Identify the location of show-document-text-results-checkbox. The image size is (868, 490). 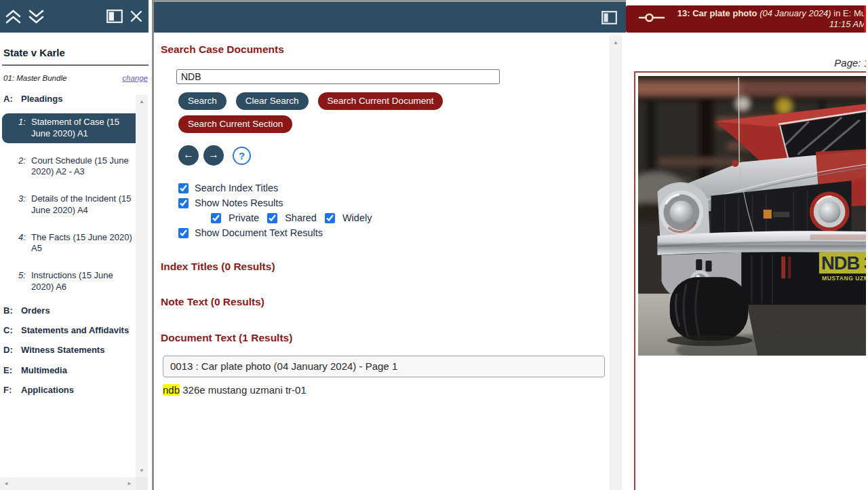
(183, 233).